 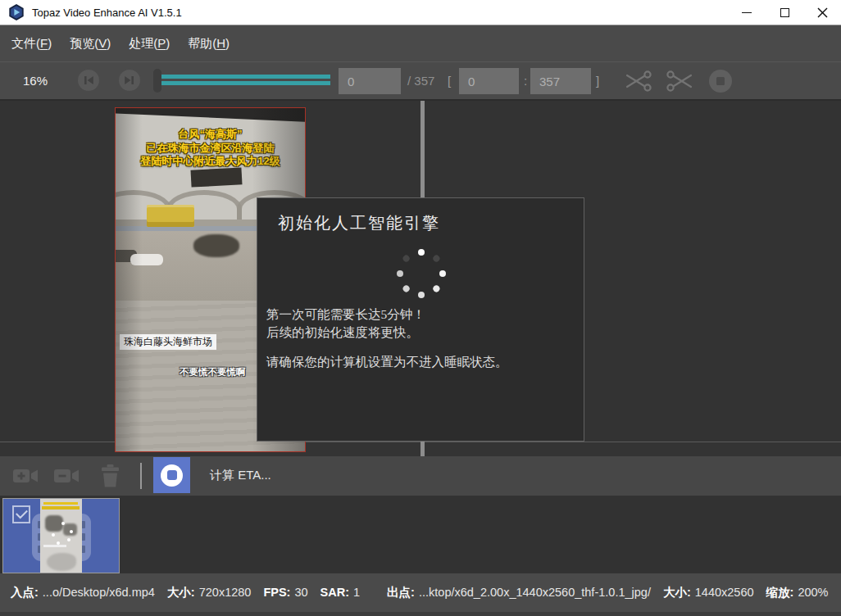 I want to click on dialog-message-2: 后续的初始化速度将更快。, so click(x=343, y=333).